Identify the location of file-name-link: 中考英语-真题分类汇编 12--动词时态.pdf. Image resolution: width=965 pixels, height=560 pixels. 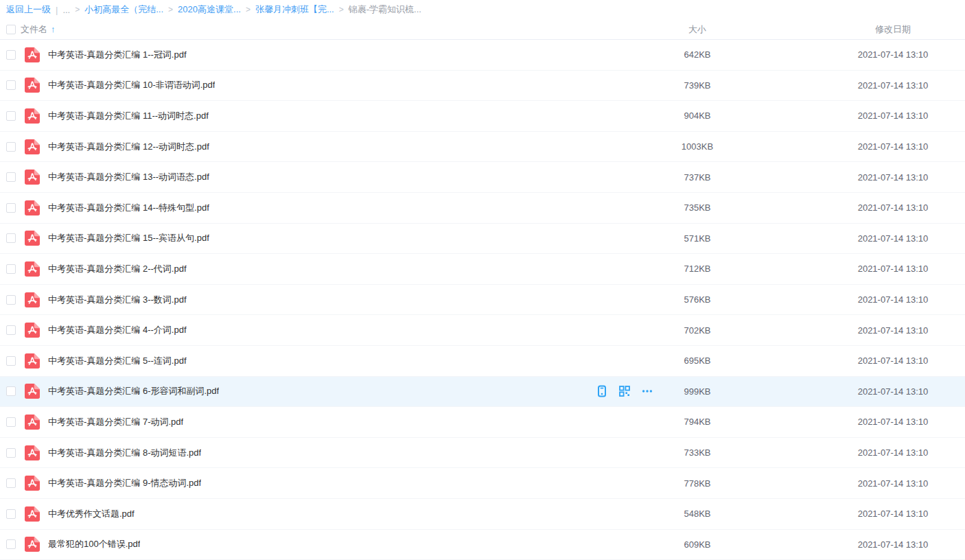
(129, 147).